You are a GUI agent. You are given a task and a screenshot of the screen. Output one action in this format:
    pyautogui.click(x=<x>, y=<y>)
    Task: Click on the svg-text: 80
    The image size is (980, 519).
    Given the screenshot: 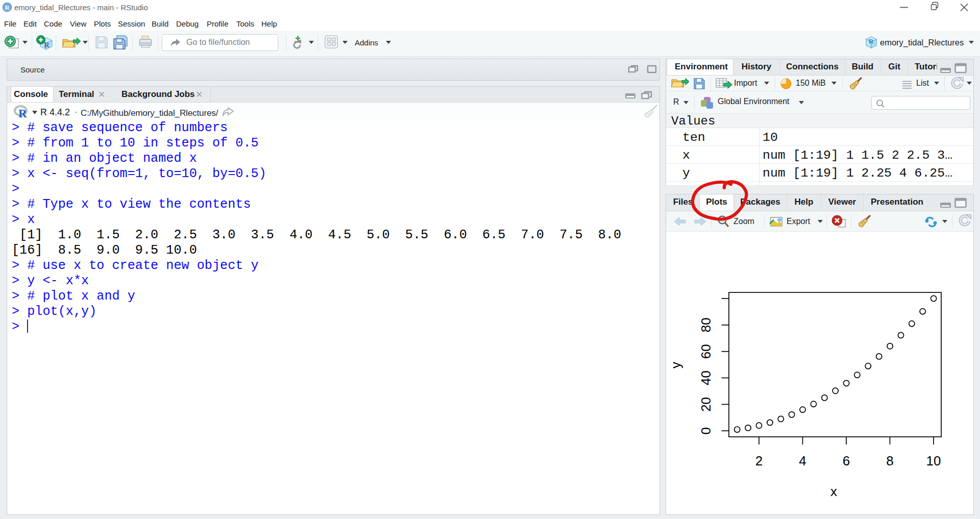 What is the action you would take?
    pyautogui.click(x=706, y=325)
    